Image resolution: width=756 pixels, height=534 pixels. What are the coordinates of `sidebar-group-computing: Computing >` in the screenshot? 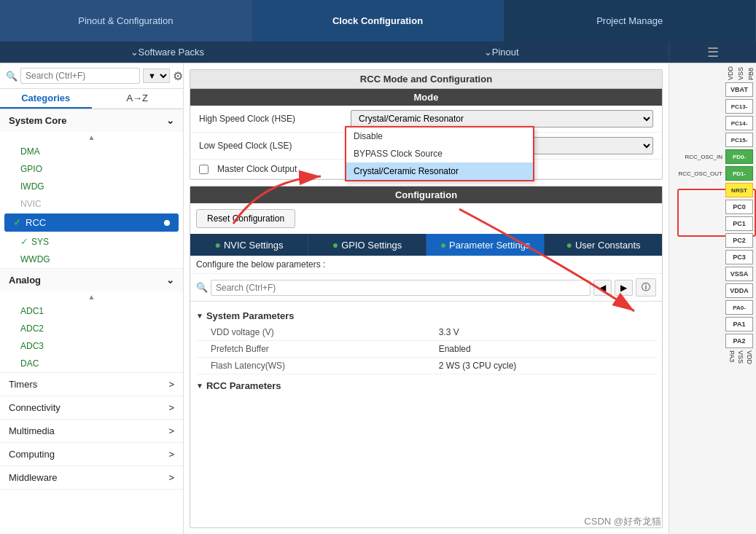 It's located at (92, 455).